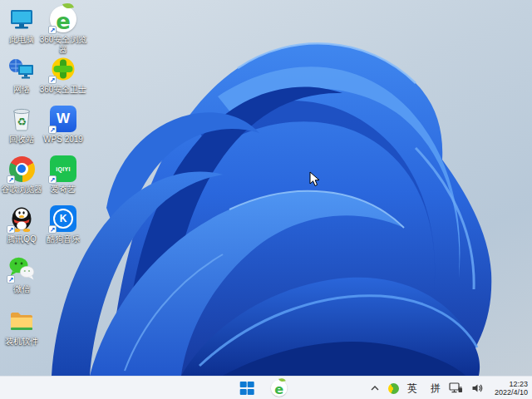 Image resolution: width=532 pixels, height=399 pixels. What do you see at coordinates (375, 388) in the screenshot?
I see `tray-chevron-up-icon` at bounding box center [375, 388].